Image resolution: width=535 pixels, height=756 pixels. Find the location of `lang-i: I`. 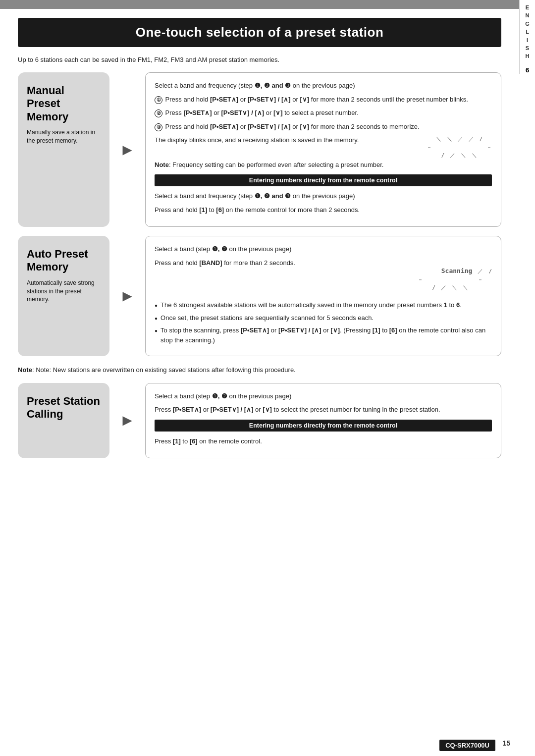

lang-i: I is located at coordinates (527, 41).